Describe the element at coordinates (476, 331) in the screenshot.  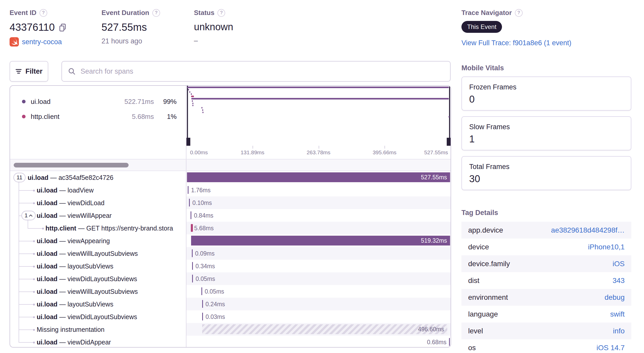
I see `tag-key: level` at that location.